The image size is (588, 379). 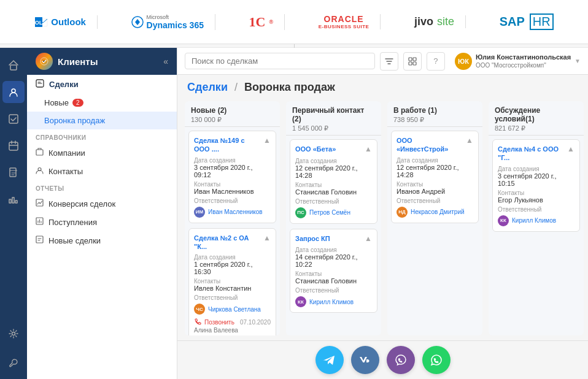 I want to click on user-avatar: ЮК, so click(x=463, y=61).